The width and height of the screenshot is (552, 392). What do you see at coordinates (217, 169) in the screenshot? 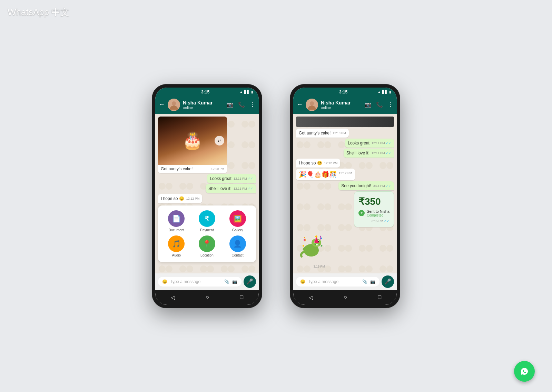
I see `cake-image-time: 12:10 PM` at bounding box center [217, 169].